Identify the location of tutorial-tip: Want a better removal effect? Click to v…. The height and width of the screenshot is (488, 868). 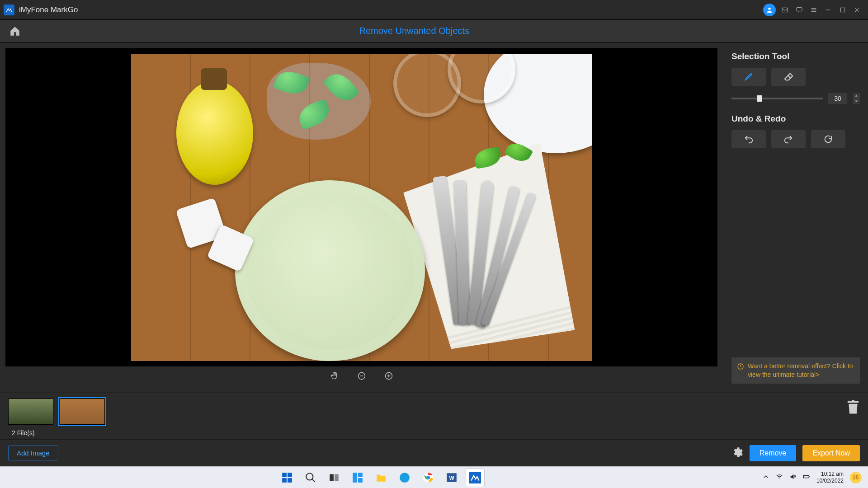
(796, 371).